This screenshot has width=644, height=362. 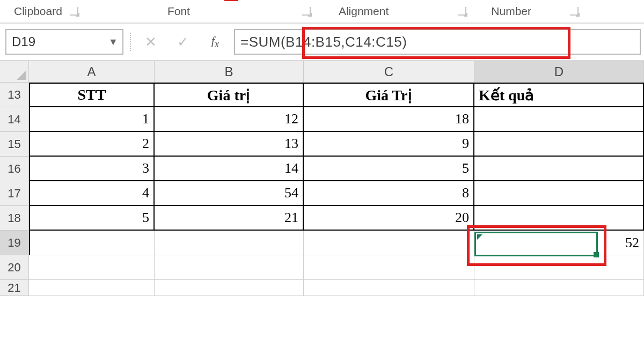 What do you see at coordinates (92, 120) in the screenshot?
I see `cell: 1` at bounding box center [92, 120].